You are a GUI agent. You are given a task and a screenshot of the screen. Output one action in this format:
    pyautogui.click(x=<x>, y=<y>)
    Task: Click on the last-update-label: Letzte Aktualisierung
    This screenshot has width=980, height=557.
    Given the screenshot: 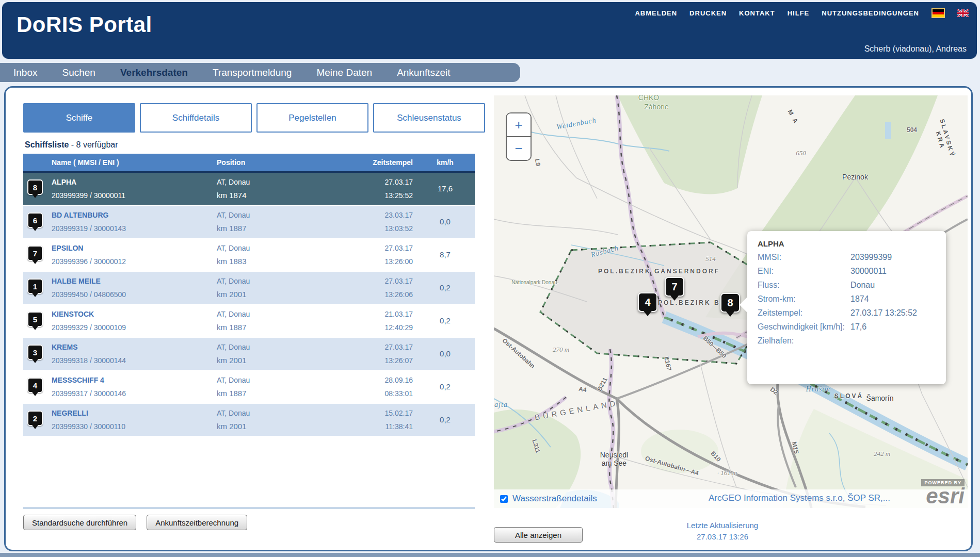 What is the action you would take?
    pyautogui.click(x=722, y=526)
    